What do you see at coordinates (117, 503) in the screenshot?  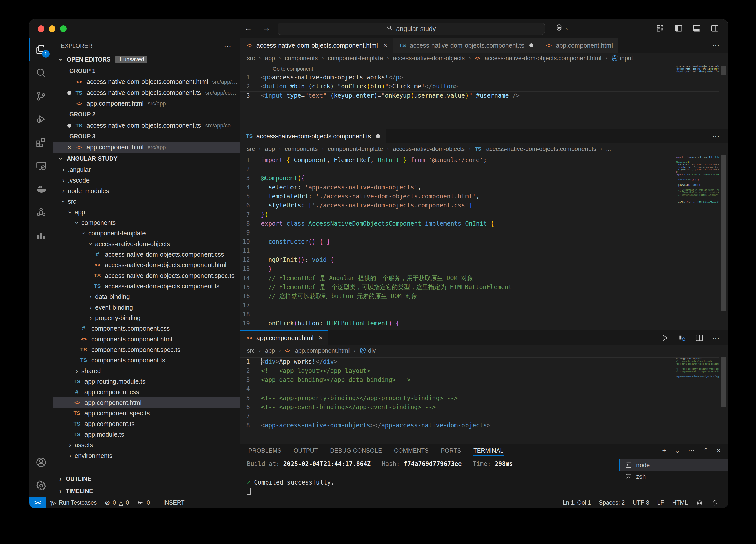 I see `status-item: ⊗0△0` at bounding box center [117, 503].